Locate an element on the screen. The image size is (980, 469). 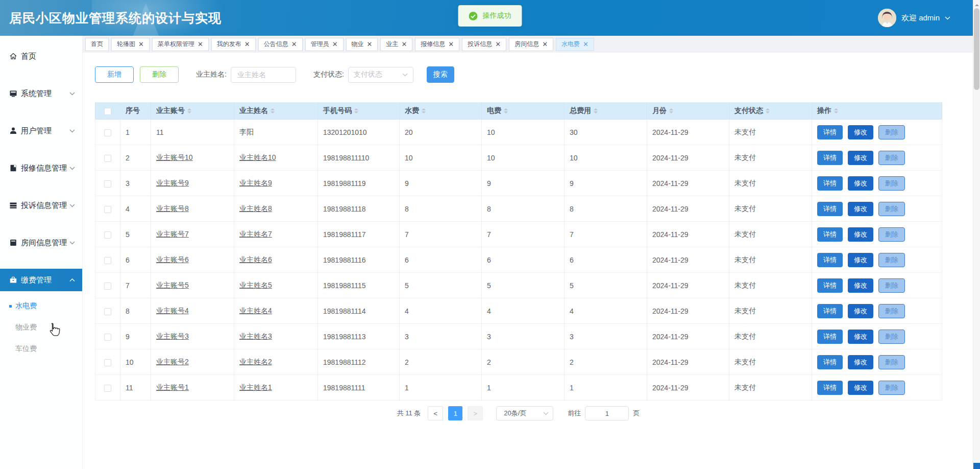
sidebar-item-repair: 报修信息管理 is located at coordinates (41, 168).